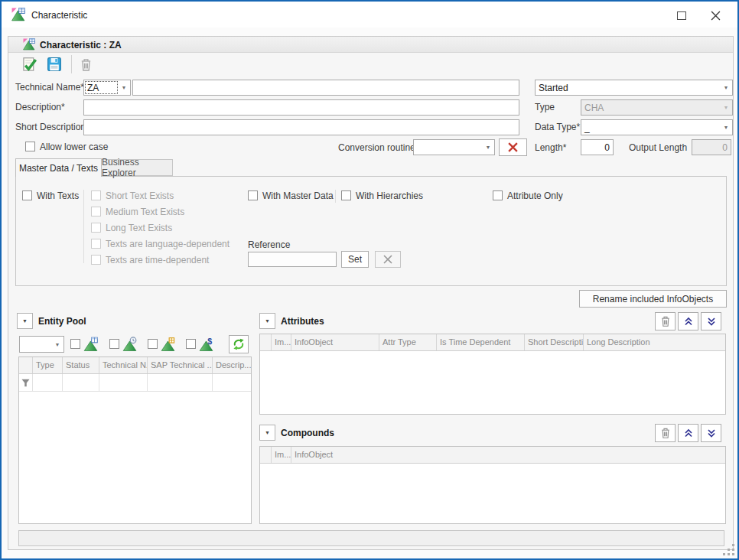 The width and height of the screenshot is (739, 560). Describe the element at coordinates (656, 127) in the screenshot. I see `data-type-combo: _ ▼` at that location.